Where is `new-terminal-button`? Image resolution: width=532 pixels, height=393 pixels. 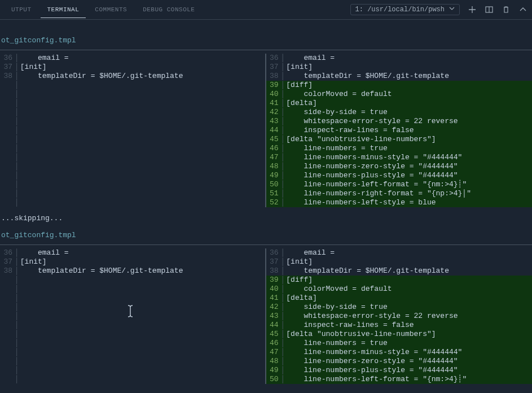
new-terminal-button is located at coordinates (472, 10).